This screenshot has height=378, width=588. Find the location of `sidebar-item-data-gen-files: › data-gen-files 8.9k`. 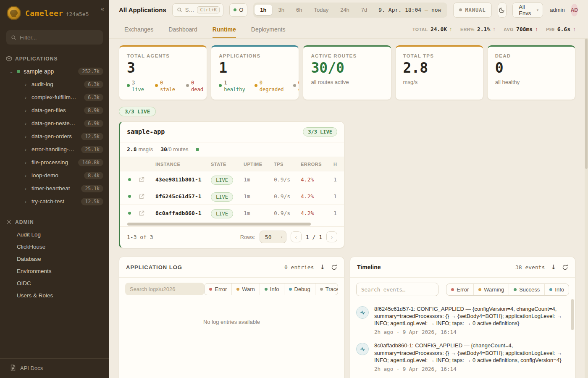

sidebar-item-data-gen-files: › data-gen-files 8.9k is located at coordinates (55, 110).